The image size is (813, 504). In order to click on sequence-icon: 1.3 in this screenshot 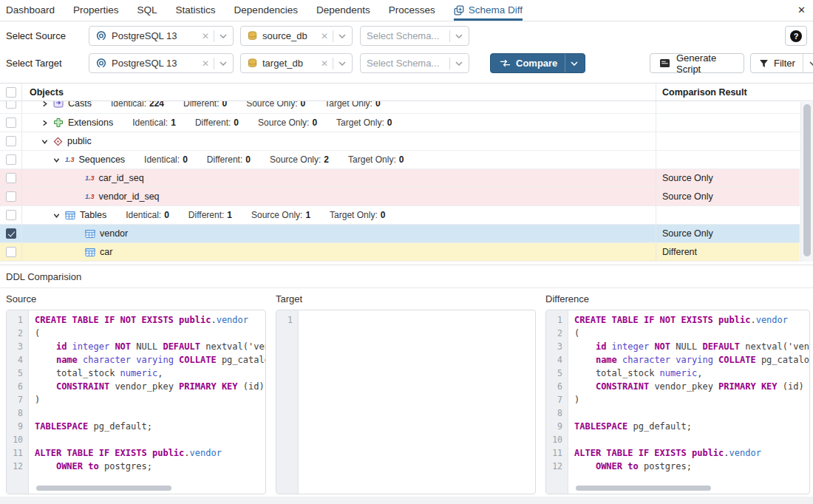, I will do `click(69, 160)`.